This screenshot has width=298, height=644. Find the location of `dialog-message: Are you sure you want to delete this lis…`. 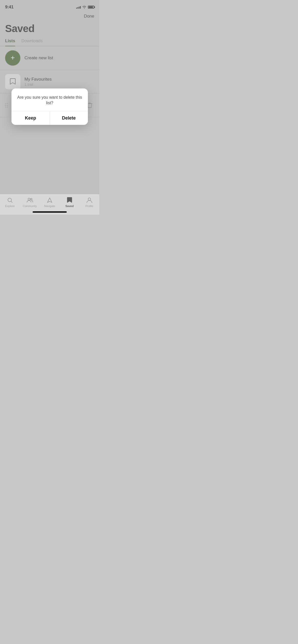

dialog-message: Are you sure you want to delete this lis… is located at coordinates (50, 100).